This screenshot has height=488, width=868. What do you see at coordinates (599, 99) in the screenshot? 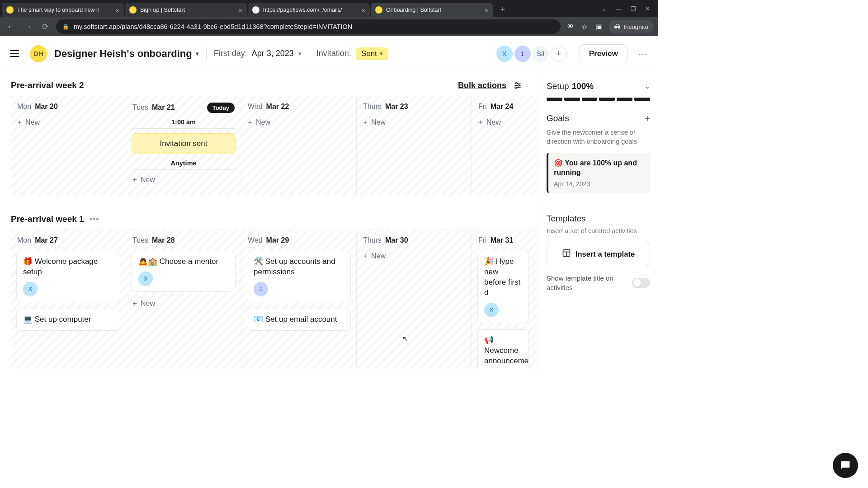
I see `setup-progress-bar` at bounding box center [599, 99].